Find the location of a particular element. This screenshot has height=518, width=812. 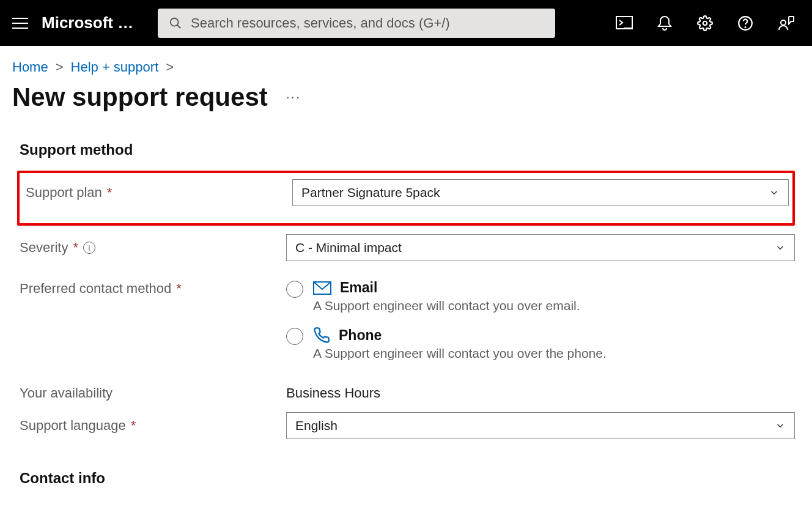

support-plan-label: Support plan is located at coordinates (64, 193).